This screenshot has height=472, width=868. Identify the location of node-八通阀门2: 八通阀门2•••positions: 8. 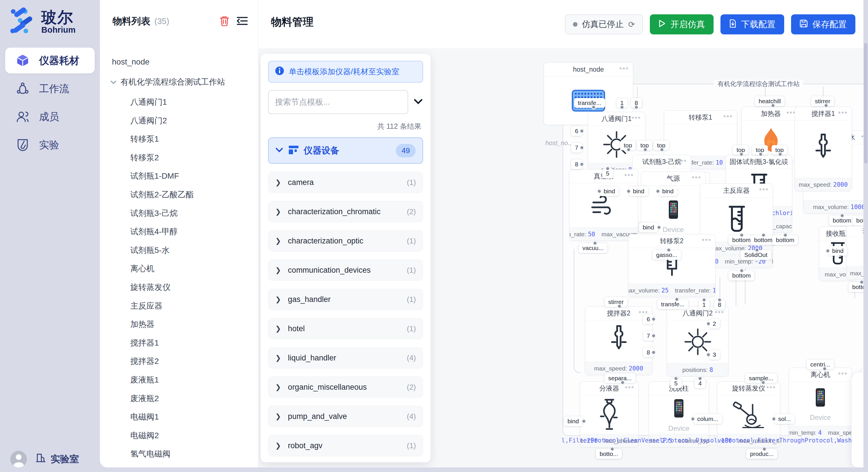
(698, 341).